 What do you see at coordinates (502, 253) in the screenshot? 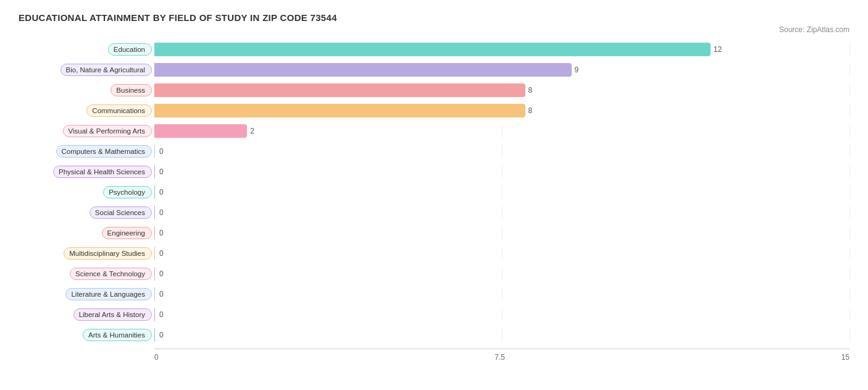
I see `bar-track-10: 0` at bounding box center [502, 253].